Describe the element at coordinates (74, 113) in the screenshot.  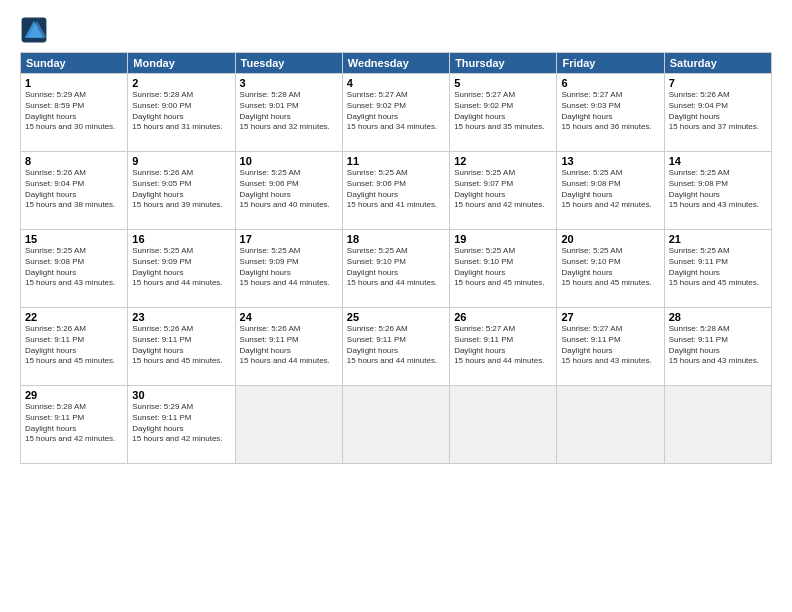
I see `calendar-cell: 1 Sunrise: 5:29 AMSunset: 8:59 PMDayligh…` at that location.